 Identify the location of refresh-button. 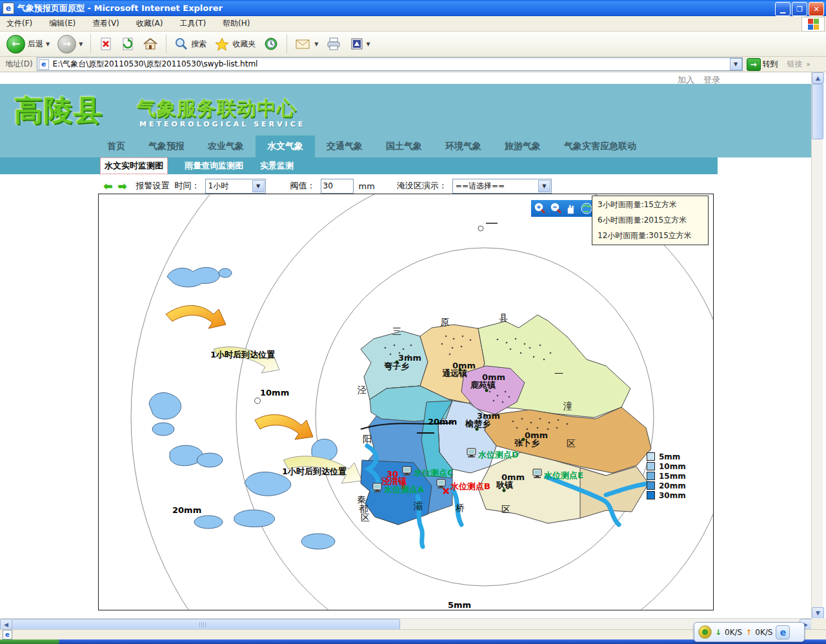
(128, 44).